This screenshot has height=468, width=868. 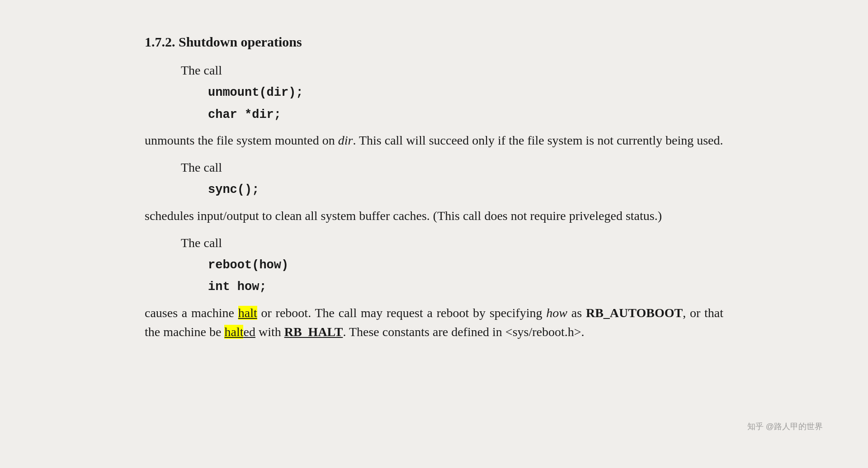 What do you see at coordinates (314, 332) in the screenshot?
I see `paragraph-3-rbhalt-bold: RB_HALT` at bounding box center [314, 332].